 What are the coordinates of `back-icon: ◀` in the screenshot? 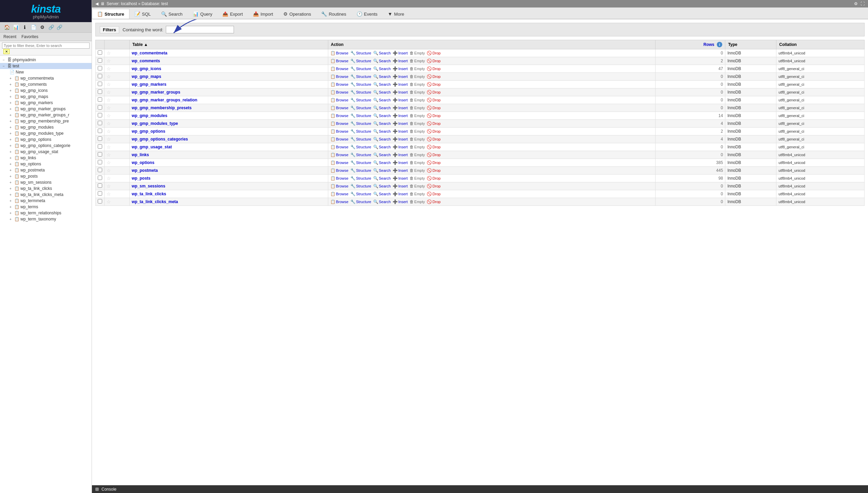 It's located at (97, 4).